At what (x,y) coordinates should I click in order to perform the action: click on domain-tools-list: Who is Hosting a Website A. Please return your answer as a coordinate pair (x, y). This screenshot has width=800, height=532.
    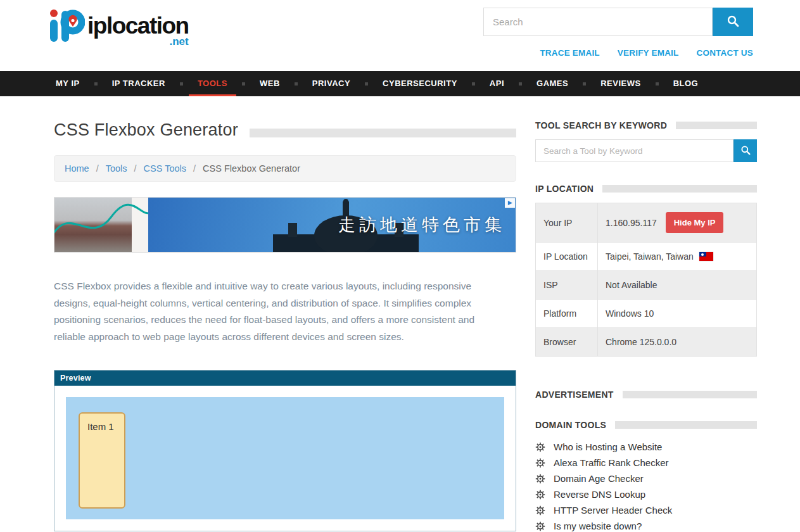
    Looking at the image, I should click on (646, 486).